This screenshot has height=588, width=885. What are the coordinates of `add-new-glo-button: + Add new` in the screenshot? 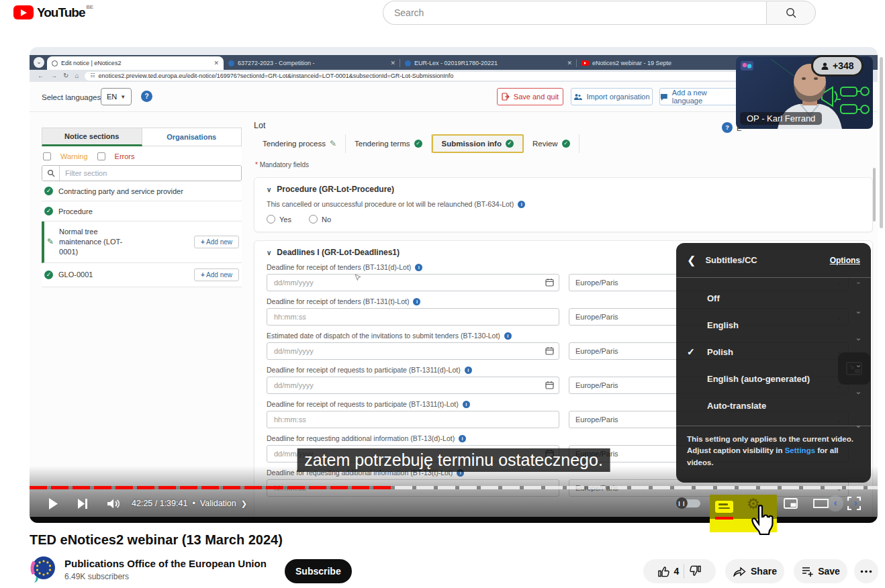 It's located at (216, 275).